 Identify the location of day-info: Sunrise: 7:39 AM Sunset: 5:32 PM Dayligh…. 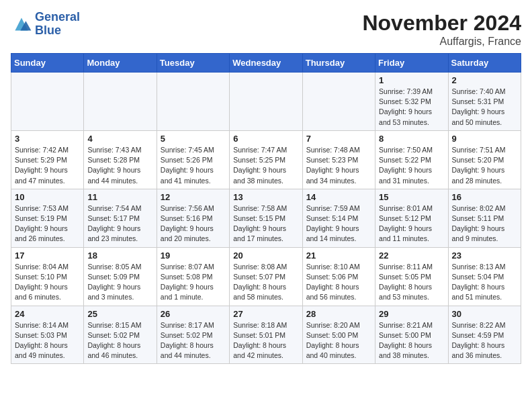
(411, 107).